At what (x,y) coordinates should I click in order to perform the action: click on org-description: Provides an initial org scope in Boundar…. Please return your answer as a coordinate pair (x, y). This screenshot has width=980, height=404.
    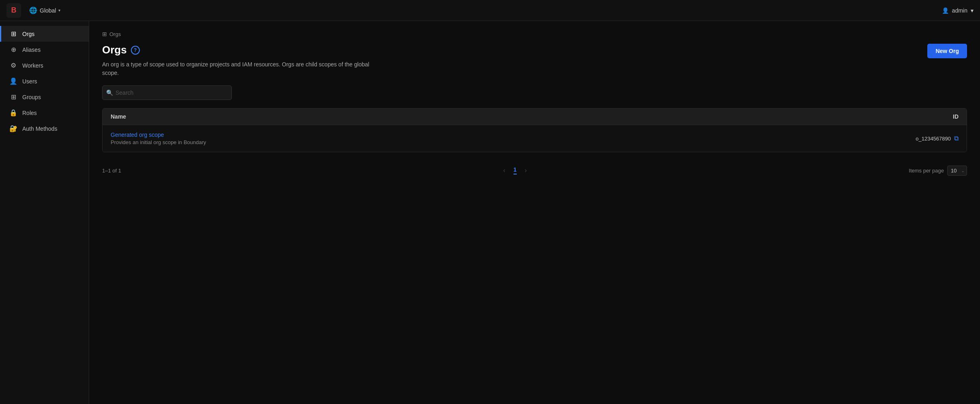
    Looking at the image, I should click on (474, 142).